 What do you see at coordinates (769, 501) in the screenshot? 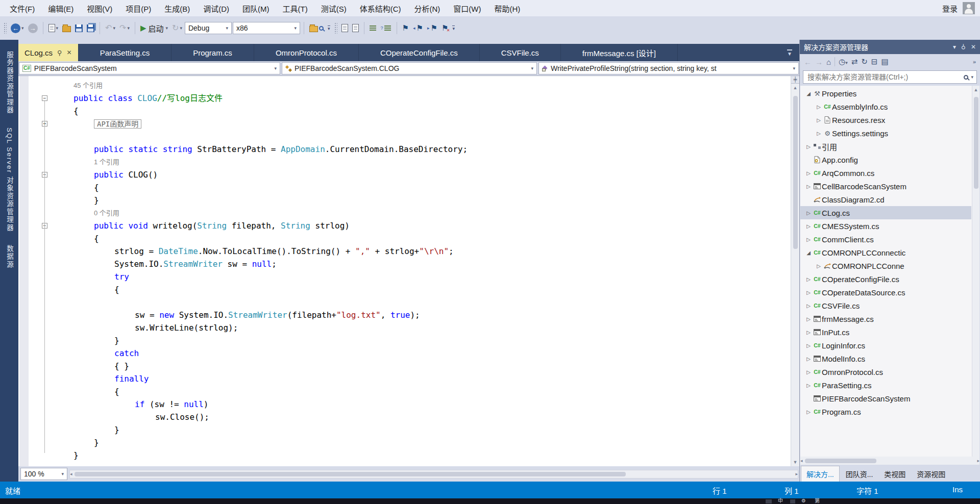
I see `keyboard-icon` at bounding box center [769, 501].